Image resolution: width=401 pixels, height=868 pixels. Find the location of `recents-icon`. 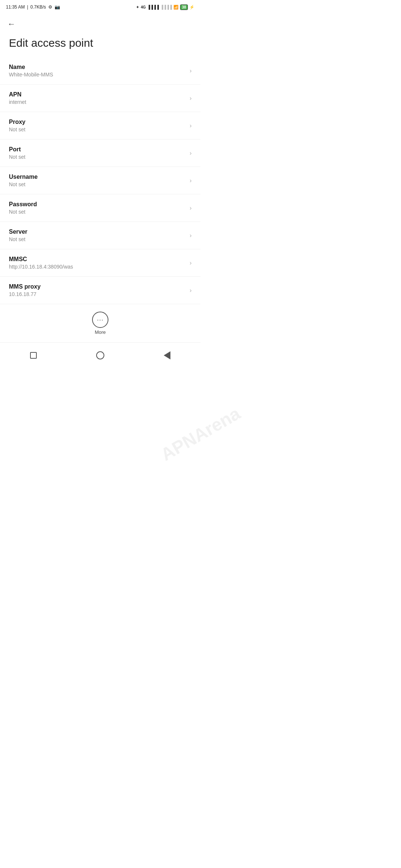

recents-icon is located at coordinates (33, 355).